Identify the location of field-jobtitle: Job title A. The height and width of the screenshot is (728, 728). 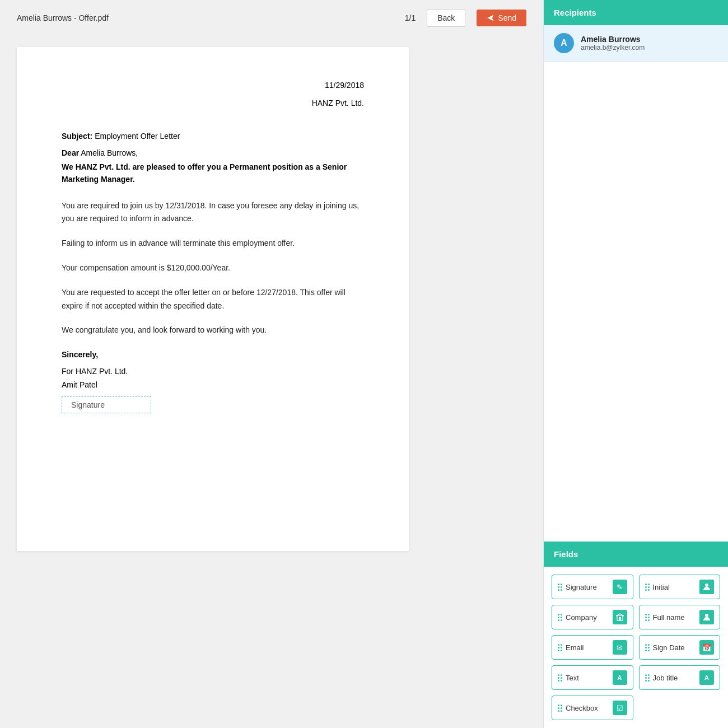
(680, 678).